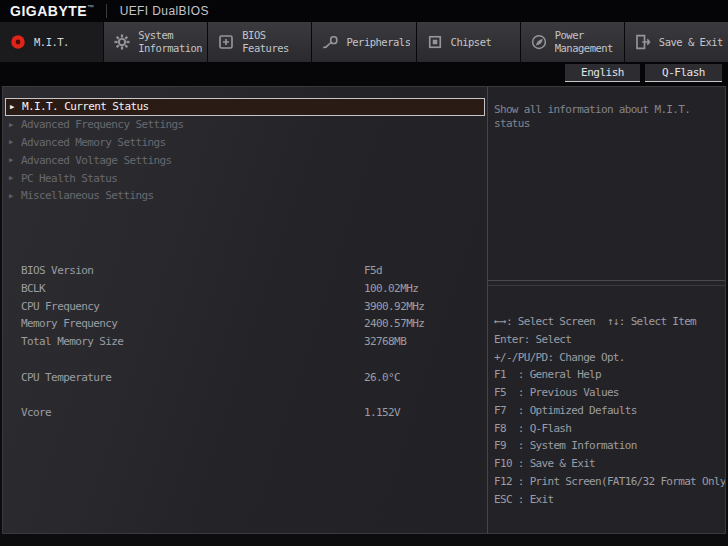 The width and height of the screenshot is (728, 546). I want to click on top-bar: GIGABYTE™ UEFI DualBIOS, so click(364, 11).